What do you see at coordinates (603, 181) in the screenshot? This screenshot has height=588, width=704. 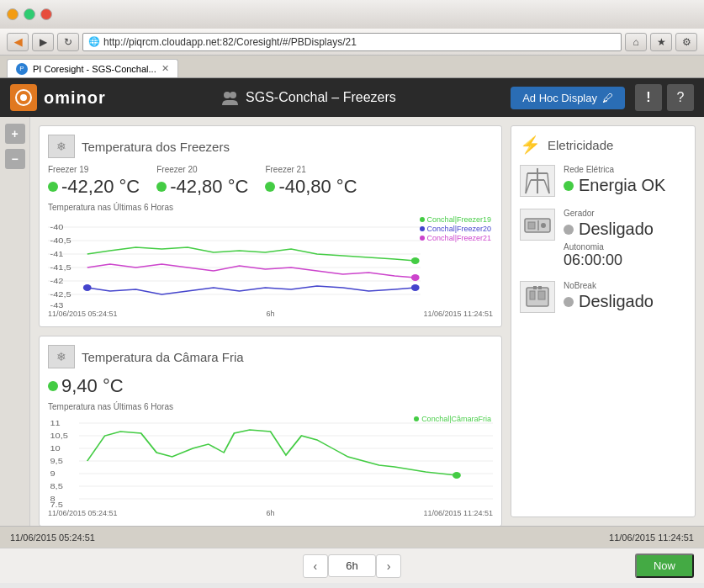 I see `rede-section: Rede Elétrica Energia OK` at bounding box center [603, 181].